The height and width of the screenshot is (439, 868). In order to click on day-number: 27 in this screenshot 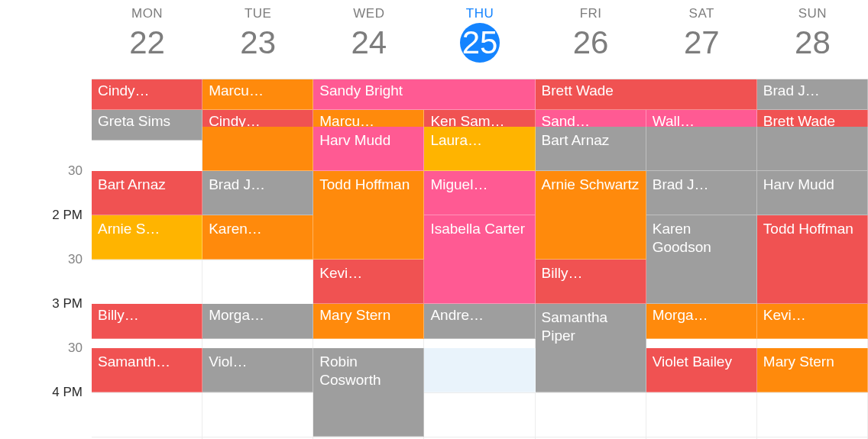, I will do `click(701, 43)`.